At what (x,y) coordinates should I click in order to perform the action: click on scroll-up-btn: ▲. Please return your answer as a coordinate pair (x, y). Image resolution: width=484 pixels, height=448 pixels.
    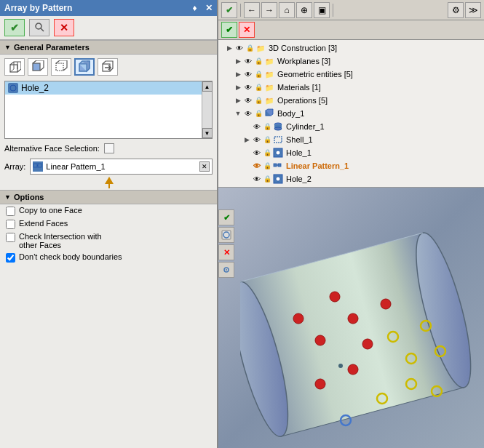
    Looking at the image, I should click on (207, 87).